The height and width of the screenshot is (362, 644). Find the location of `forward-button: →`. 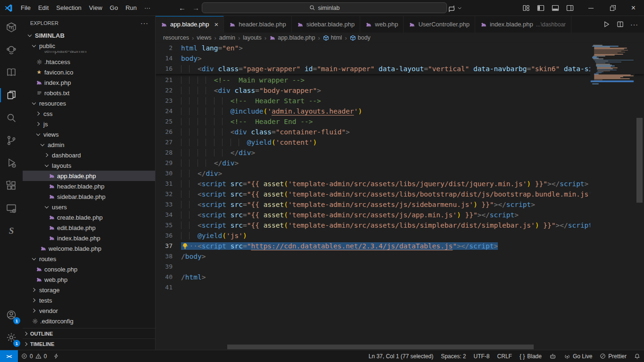

forward-button: → is located at coordinates (196, 8).